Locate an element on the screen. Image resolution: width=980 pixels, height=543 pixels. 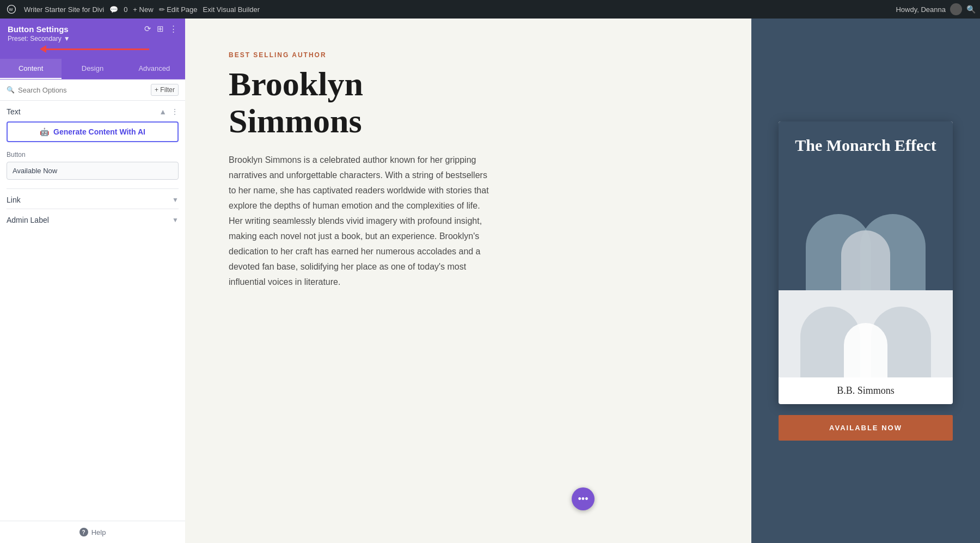
tab-content: Content is located at coordinates (30, 69).